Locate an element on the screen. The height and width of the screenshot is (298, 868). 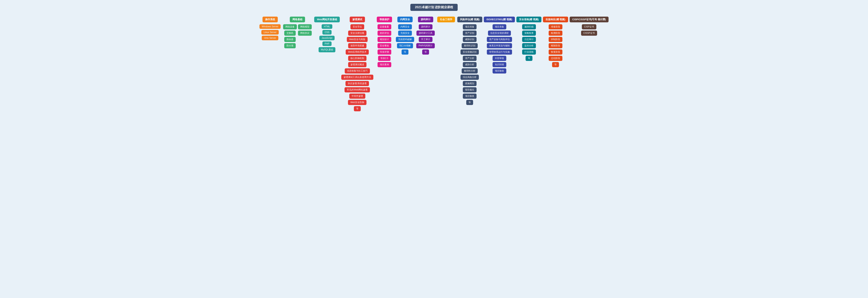
node-network-model: 网络模型 is located at coordinates (305, 27).